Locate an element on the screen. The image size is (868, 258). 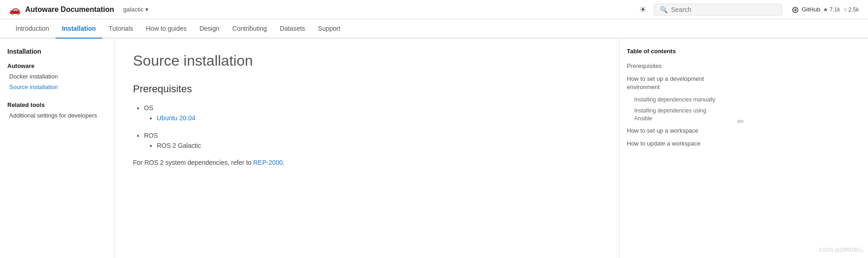
nav-item-introduction: Introduction is located at coordinates (32, 29).